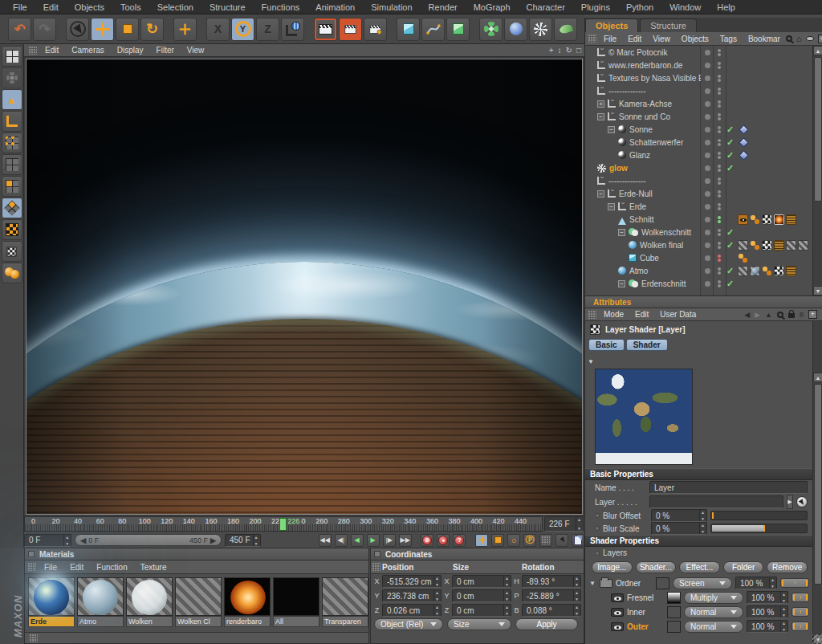 The image size is (822, 644). What do you see at coordinates (812, 315) in the screenshot?
I see `add-icon: +` at bounding box center [812, 315].